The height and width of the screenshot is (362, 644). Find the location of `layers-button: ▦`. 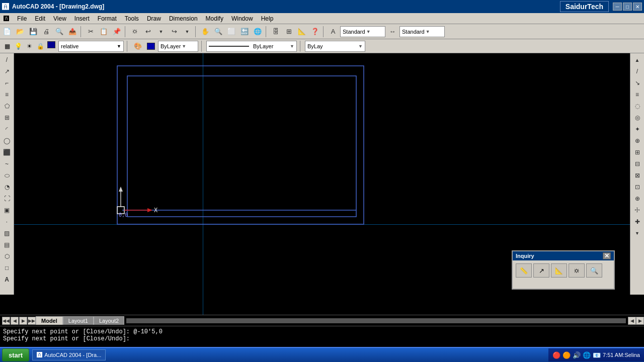

layers-button: ▦ is located at coordinates (7, 46).